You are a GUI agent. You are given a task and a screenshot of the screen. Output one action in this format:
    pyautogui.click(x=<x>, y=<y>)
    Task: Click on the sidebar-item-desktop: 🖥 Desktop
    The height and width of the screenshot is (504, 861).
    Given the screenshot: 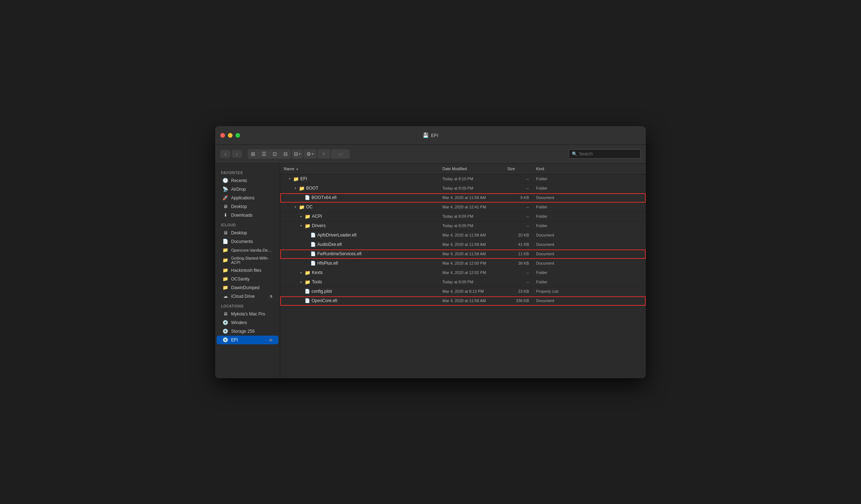 What is the action you would take?
    pyautogui.click(x=247, y=207)
    